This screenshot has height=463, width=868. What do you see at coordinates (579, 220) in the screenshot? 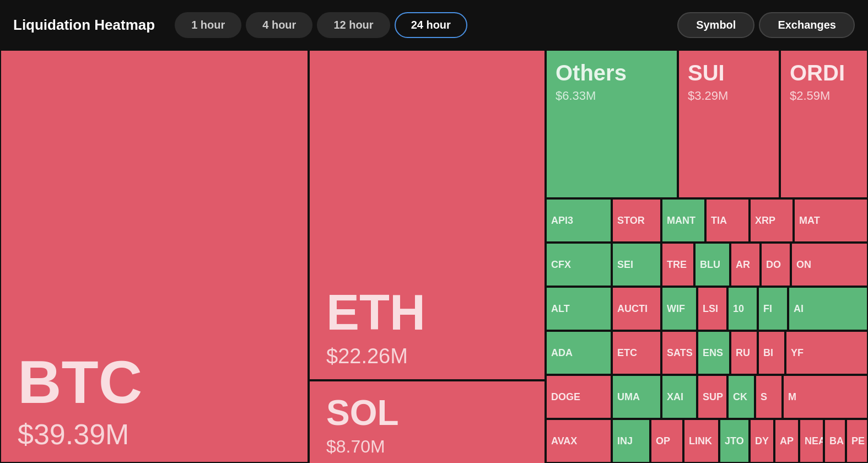
I see `api3-cell: API3` at bounding box center [579, 220].